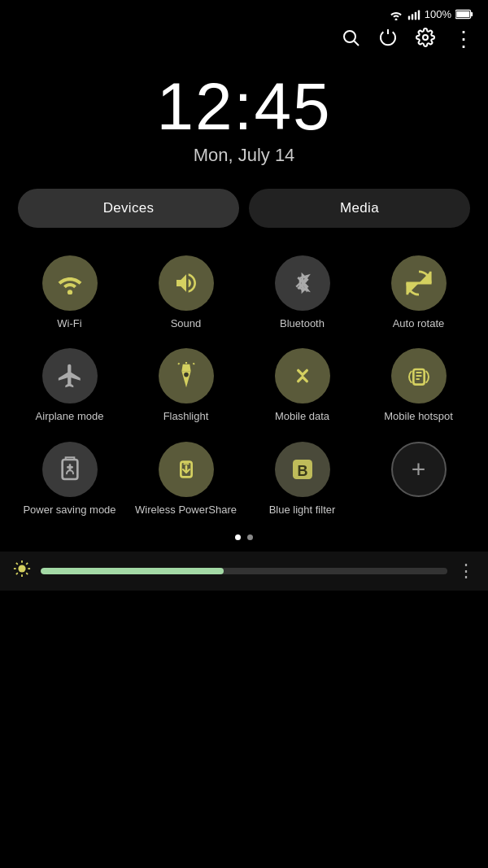 This screenshot has width=488, height=868. Describe the element at coordinates (303, 376) in the screenshot. I see `mobiledata-tile-circle` at that location.